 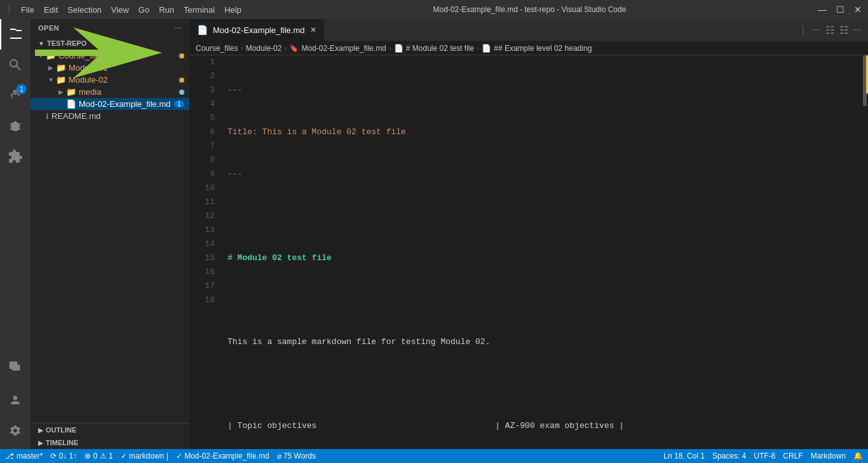 I want to click on tab-label: Mod-02-Example_file.md, so click(x=259, y=31).